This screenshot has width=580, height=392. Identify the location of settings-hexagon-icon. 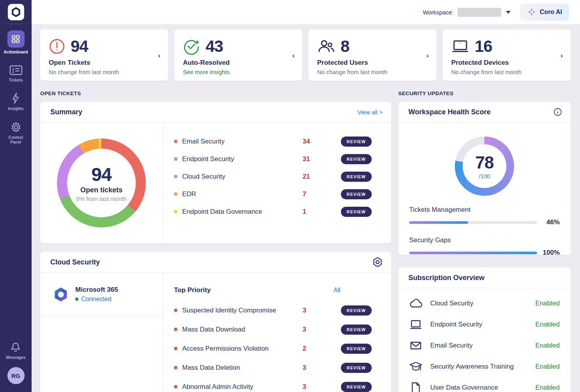
(378, 262).